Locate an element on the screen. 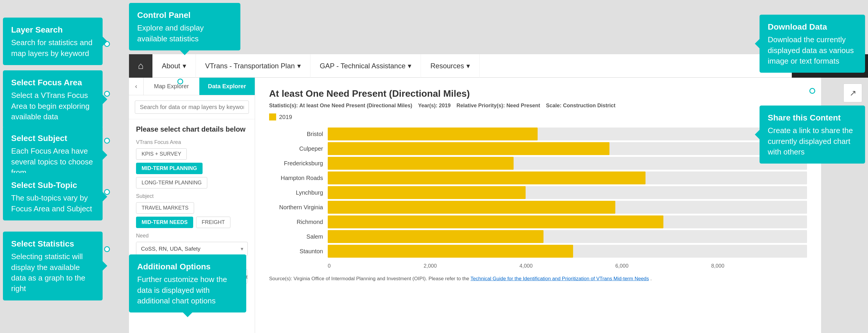 This screenshot has width=868, height=333. x-axis-tick: 4,000 is located at coordinates (567, 266).